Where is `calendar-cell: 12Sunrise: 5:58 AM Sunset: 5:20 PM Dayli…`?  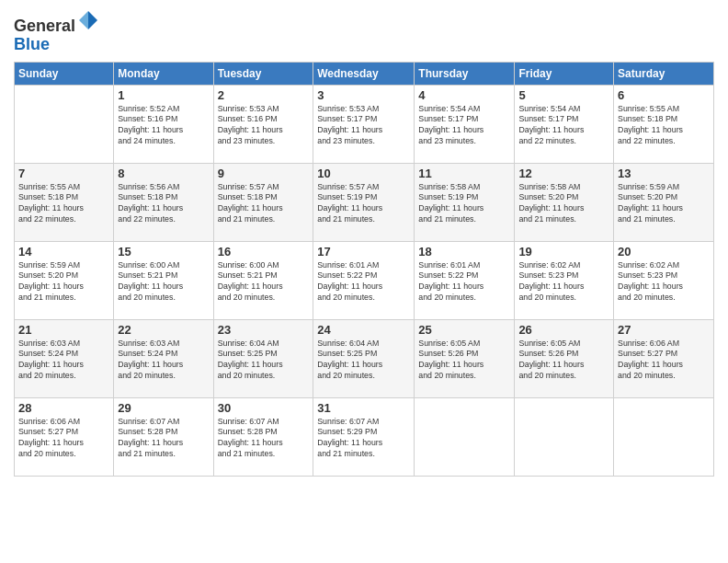 calendar-cell: 12Sunrise: 5:58 AM Sunset: 5:20 PM Dayli… is located at coordinates (564, 202).